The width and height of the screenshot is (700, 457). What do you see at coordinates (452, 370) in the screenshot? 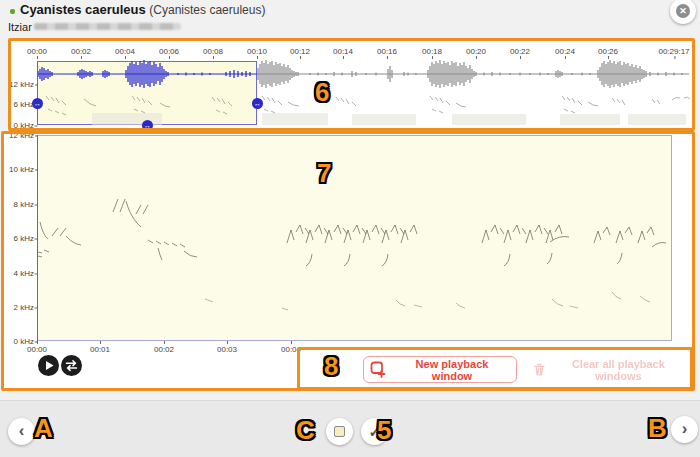
I see `new-playback-window-label: New playback window` at bounding box center [452, 370].